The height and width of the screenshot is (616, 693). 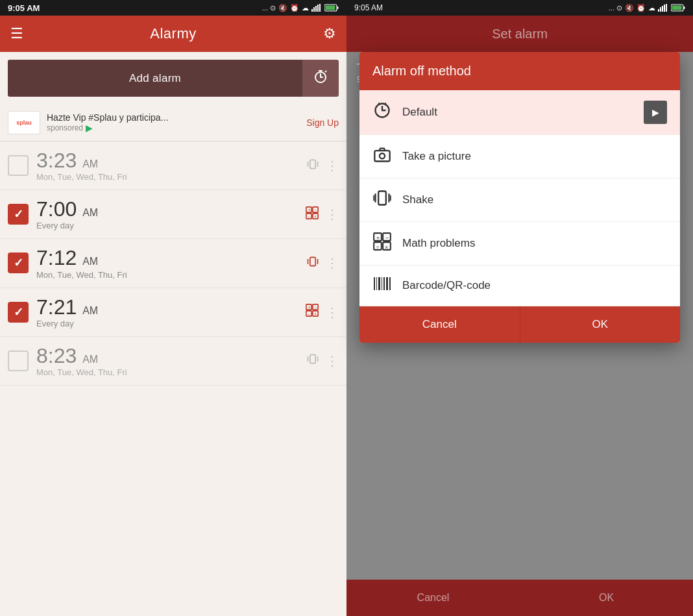 What do you see at coordinates (332, 361) in the screenshot?
I see `more-icon-5: ⋮` at bounding box center [332, 361].